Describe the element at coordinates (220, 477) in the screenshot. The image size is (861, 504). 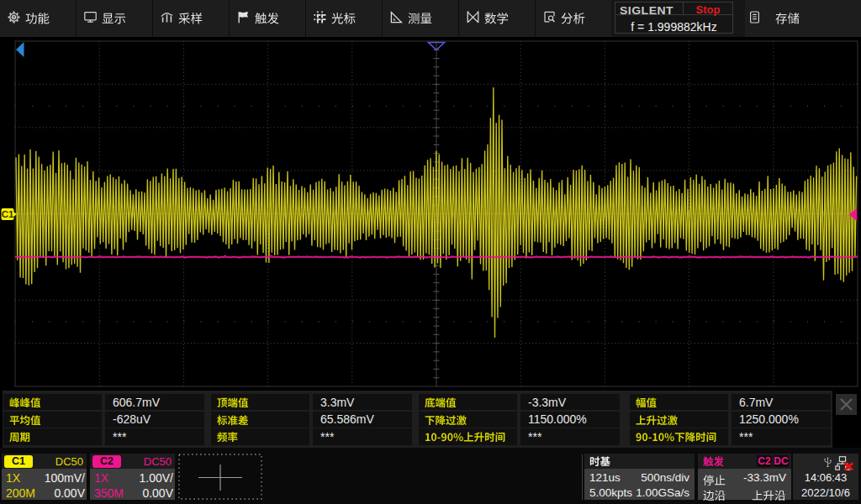
I see `xy-crosshair-box` at that location.